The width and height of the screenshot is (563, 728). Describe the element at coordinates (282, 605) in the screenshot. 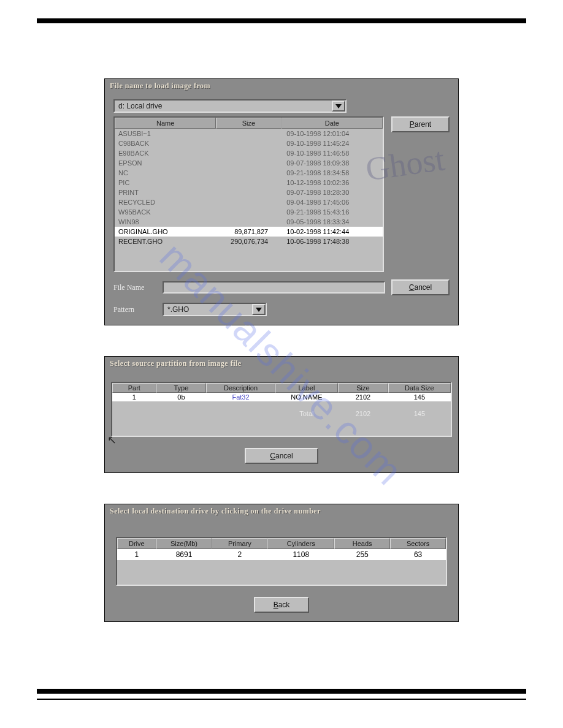

I see `back-button: Back` at that location.